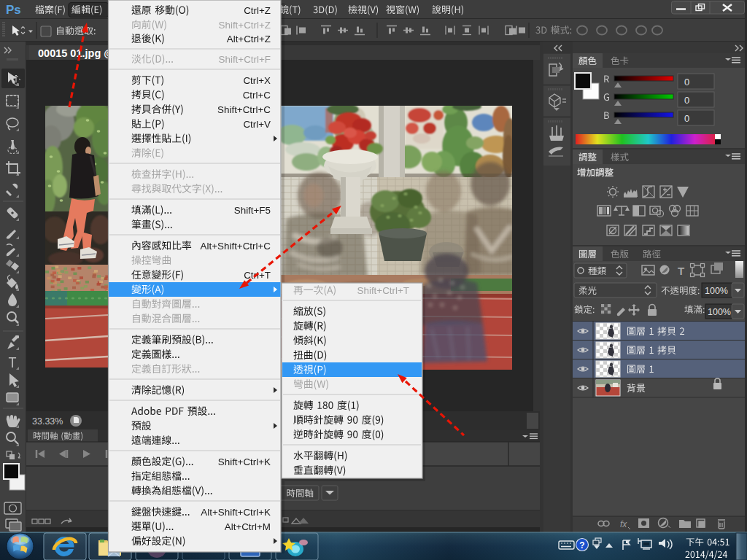 The width and height of the screenshot is (747, 560). I want to click on svg-text: Ctrl+V, so click(257, 124).